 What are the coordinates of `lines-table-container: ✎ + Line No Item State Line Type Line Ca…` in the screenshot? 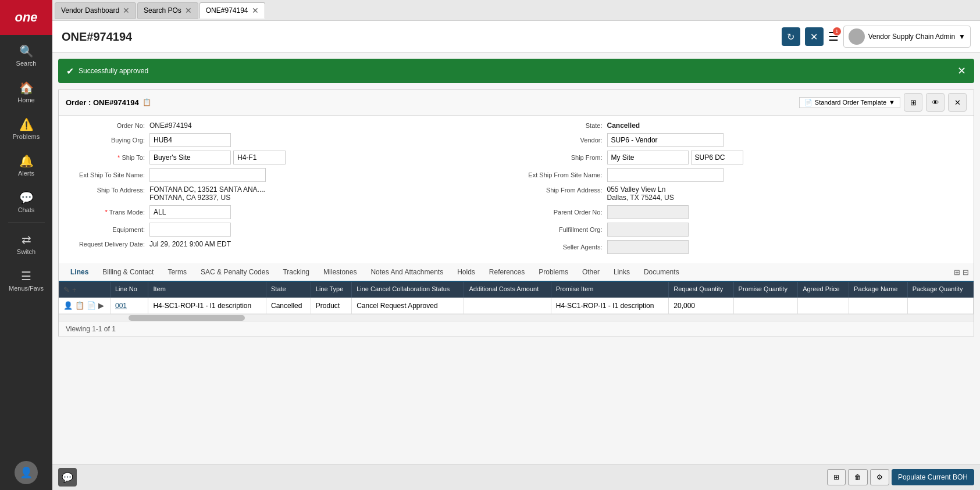 It's located at (516, 298).